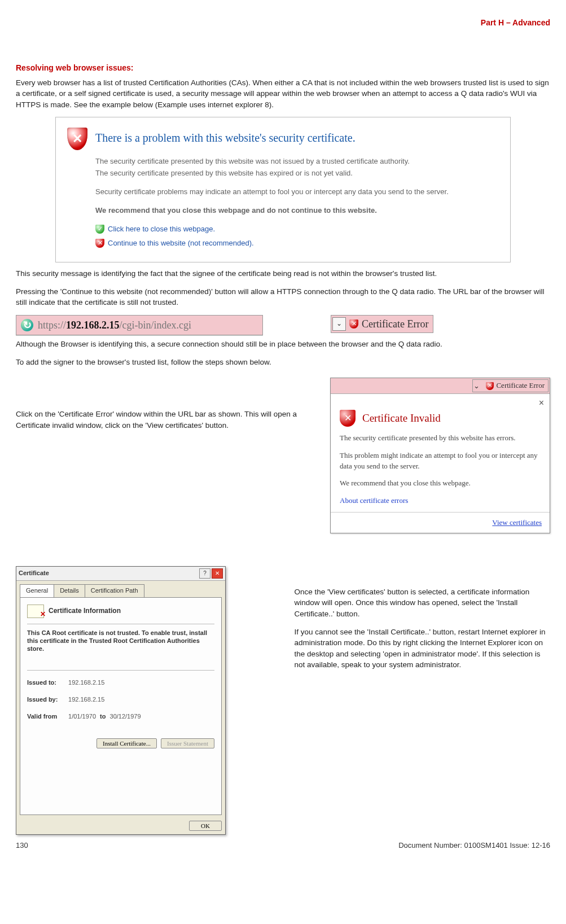 This screenshot has height=924, width=566. I want to click on issued-to-value: 192.168.2.15, so click(86, 682).